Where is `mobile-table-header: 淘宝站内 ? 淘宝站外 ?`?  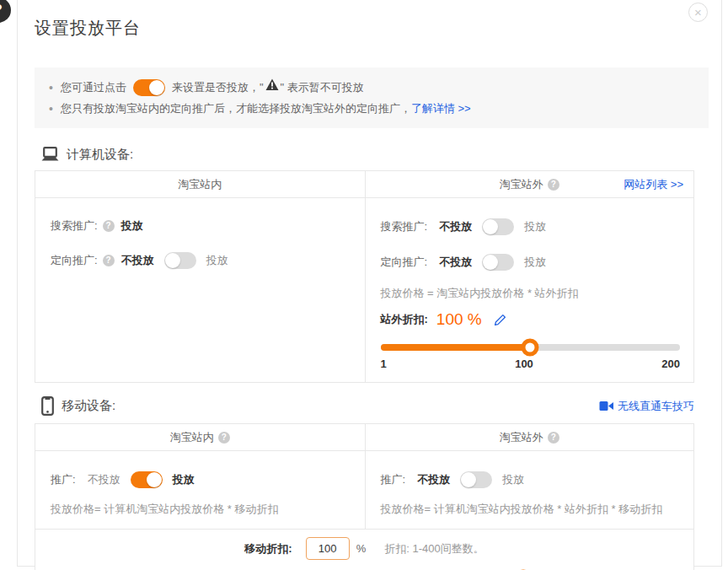
mobile-table-header: 淘宝站内 ? 淘宝站外 ? is located at coordinates (364, 438).